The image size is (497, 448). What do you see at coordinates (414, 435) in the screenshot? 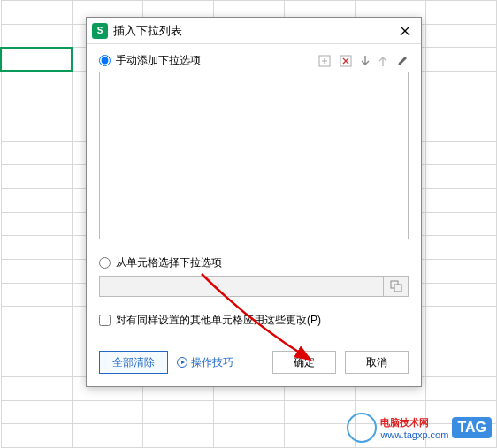
I see `watermark-line2: www.tagxp.com` at bounding box center [414, 435].